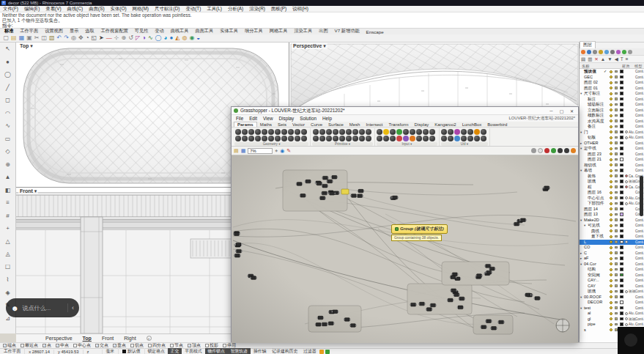 This screenshot has width=644, height=354. Describe the element at coordinates (198, 38) in the screenshot. I see `settings-icon: ◒` at that location.